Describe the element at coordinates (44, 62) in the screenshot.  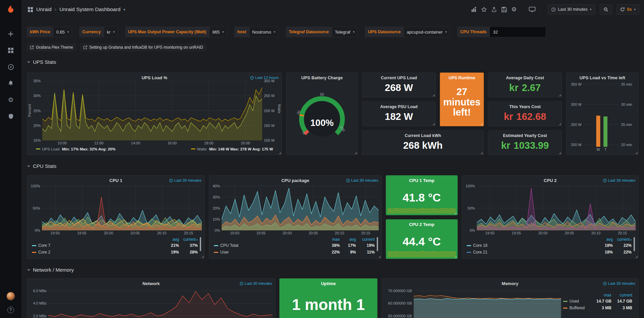
I see `section-title: UPS Stats` at that location.